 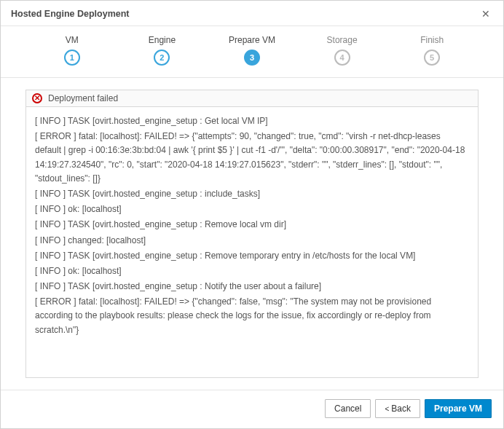 I want to click on step-circle: 2, so click(x=162, y=58).